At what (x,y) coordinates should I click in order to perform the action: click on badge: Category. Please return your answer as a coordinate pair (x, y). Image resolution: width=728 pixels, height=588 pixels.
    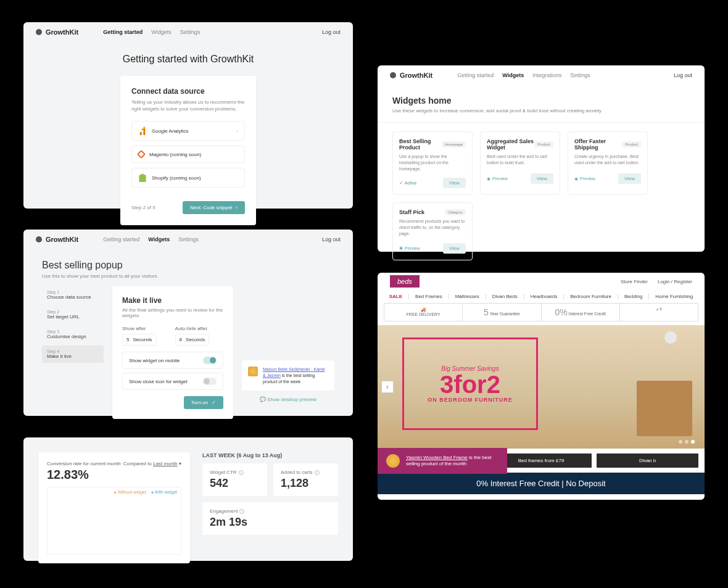
    Looking at the image, I should click on (455, 212).